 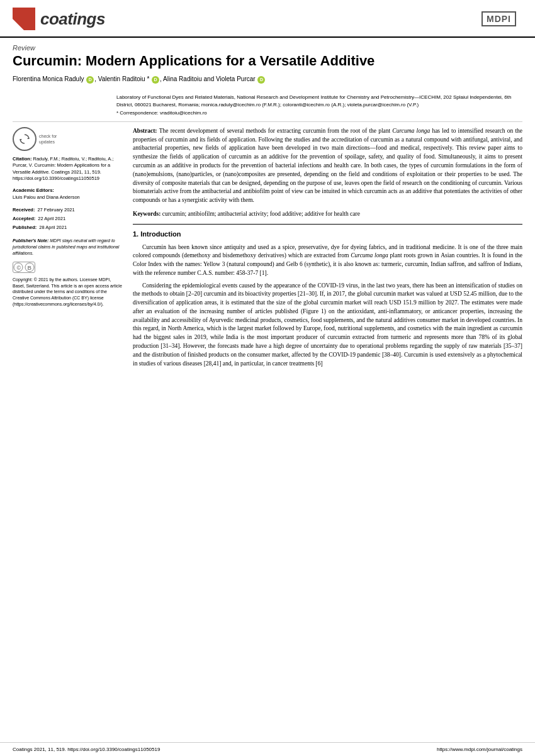 What do you see at coordinates (327, 325) in the screenshot?
I see `intro-p2: Considering the epidemiological events c…` at bounding box center [327, 325].